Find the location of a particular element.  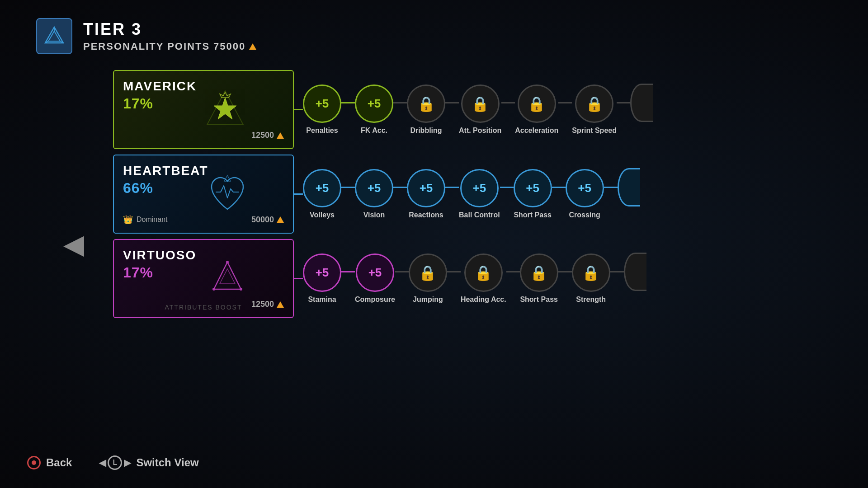

maverick-connector is located at coordinates (298, 109).